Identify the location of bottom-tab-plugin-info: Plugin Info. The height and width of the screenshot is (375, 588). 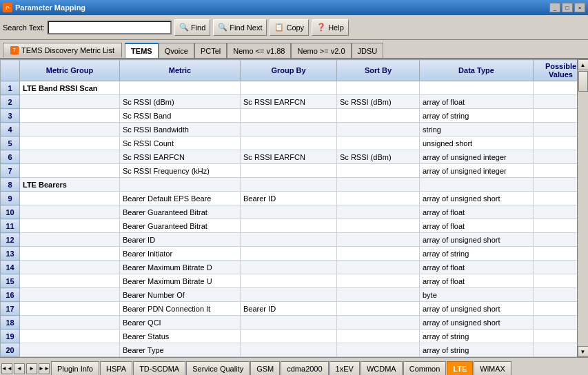
(75, 368).